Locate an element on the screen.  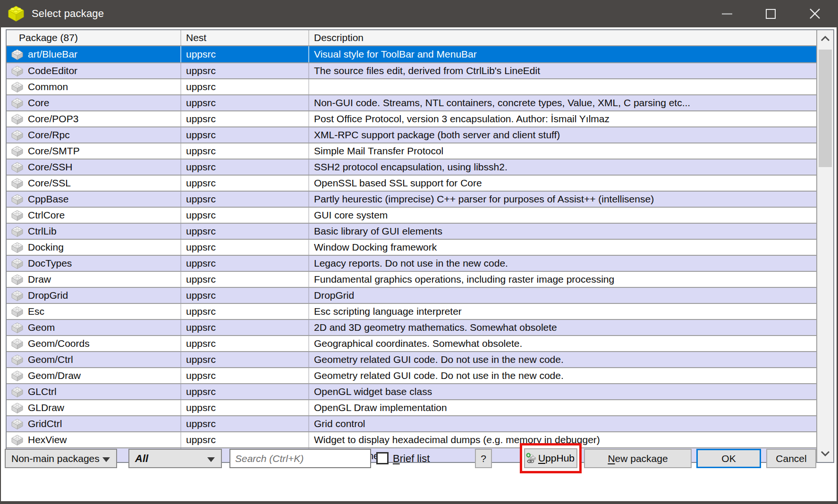
table-row: Geomuppsrc2D and 3D geometry mathematics… is located at coordinates (412, 327).